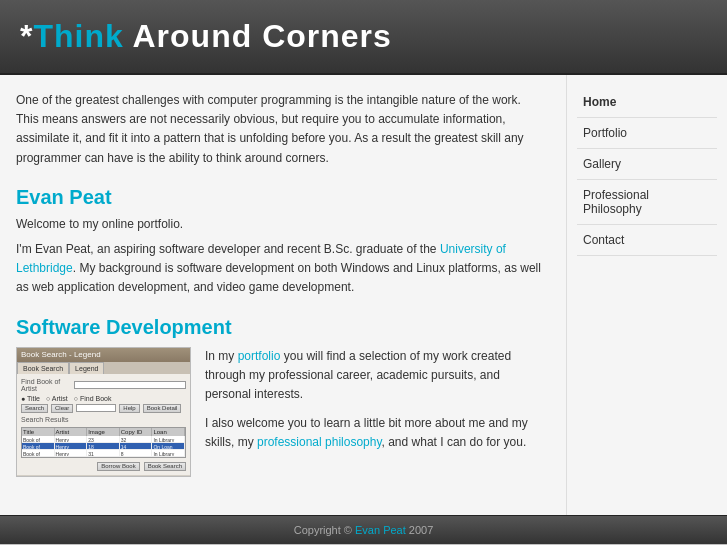 The width and height of the screenshot is (727, 545). What do you see at coordinates (454, 442) in the screenshot?
I see `software-p2-after: , and what I can do for you.` at bounding box center [454, 442].